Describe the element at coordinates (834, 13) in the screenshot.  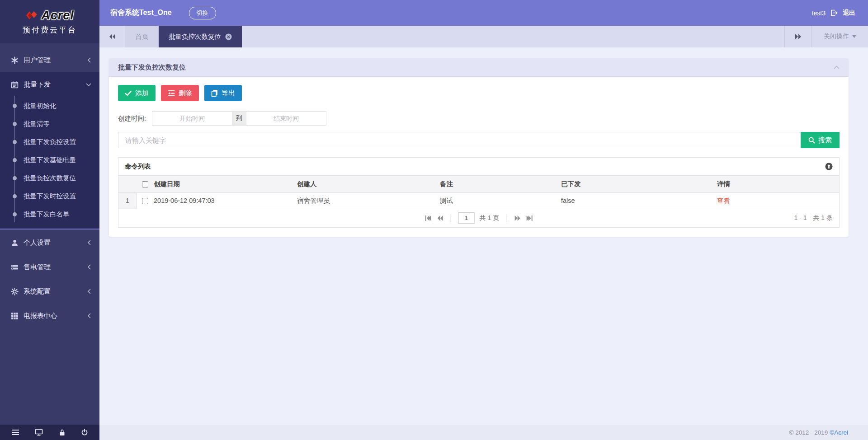
I see `topbar-user-area: test3 退出` at that location.